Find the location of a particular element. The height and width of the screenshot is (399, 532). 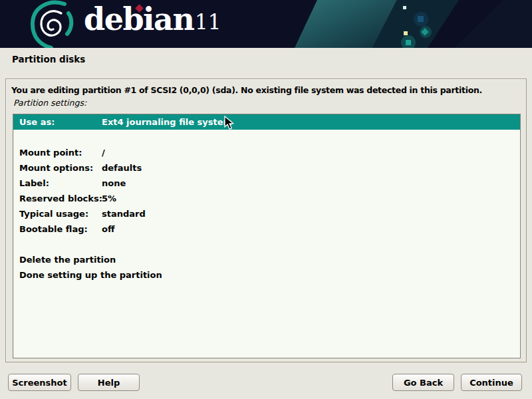

list-item-reserved-blocks: Reserved blocks:5% is located at coordinates (267, 198).